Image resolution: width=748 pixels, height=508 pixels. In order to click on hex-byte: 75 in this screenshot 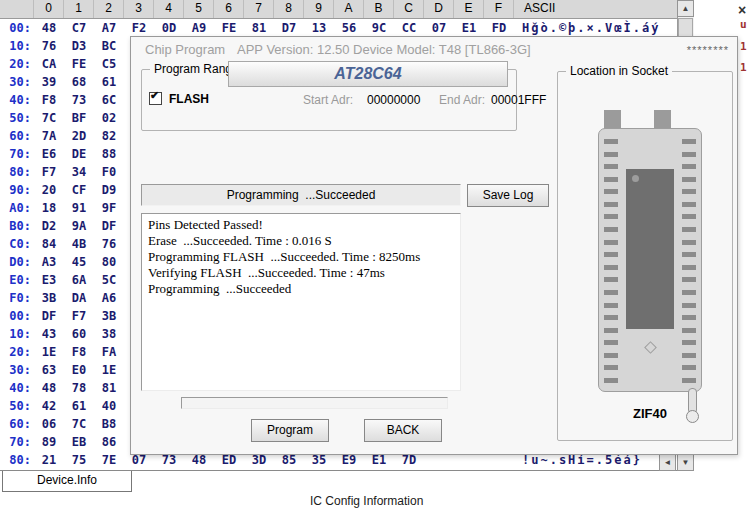, I will do `click(79, 460)`.